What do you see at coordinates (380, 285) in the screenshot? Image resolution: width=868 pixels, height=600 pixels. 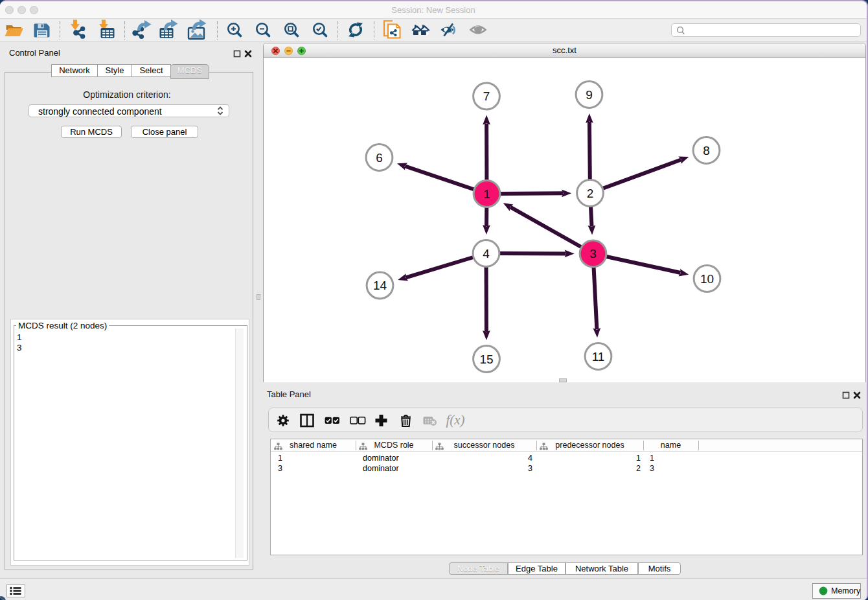 I see `svg-text: 14` at bounding box center [380, 285].